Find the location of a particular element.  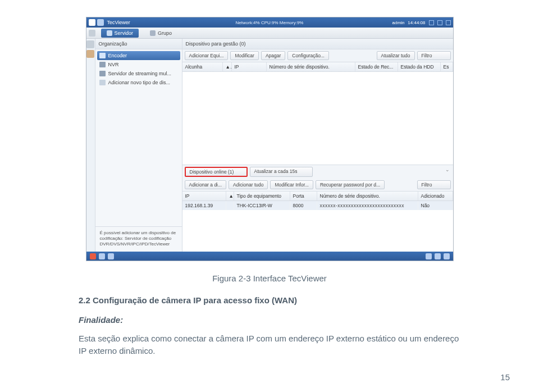

tree-item-label: Servidor de streaming mul... is located at coordinates (140, 74).